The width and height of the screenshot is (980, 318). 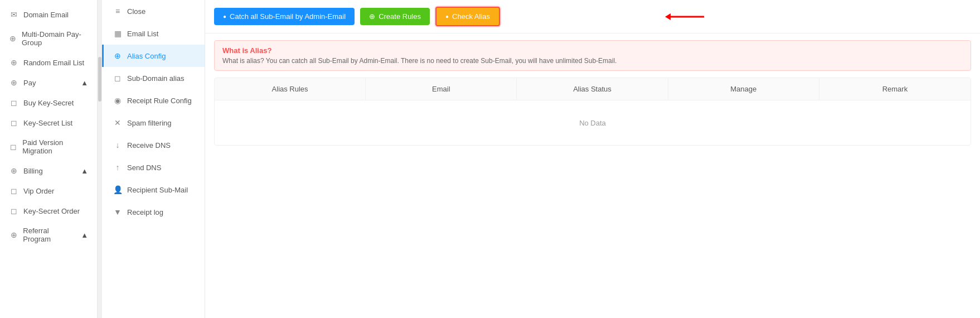 What do you see at coordinates (14, 62) in the screenshot?
I see `random-email-icon: ⊕` at bounding box center [14, 62].